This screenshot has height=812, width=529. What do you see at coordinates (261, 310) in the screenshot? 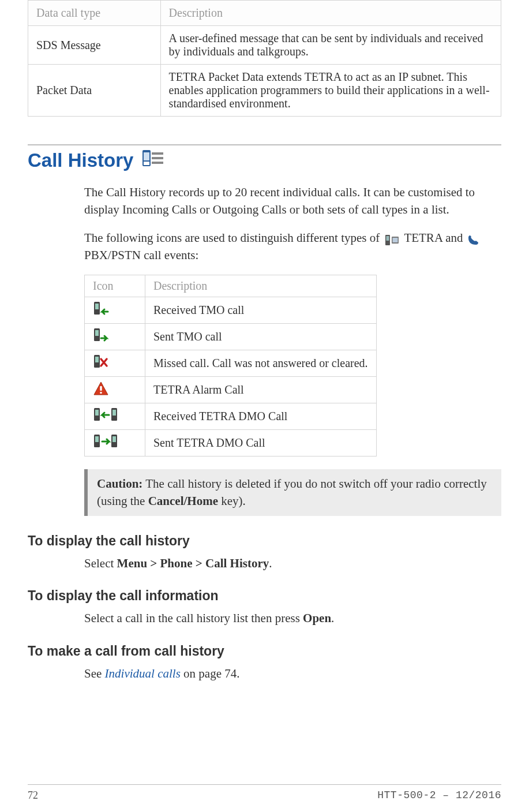
I see `desc-cell: Received TMO call` at bounding box center [261, 310].